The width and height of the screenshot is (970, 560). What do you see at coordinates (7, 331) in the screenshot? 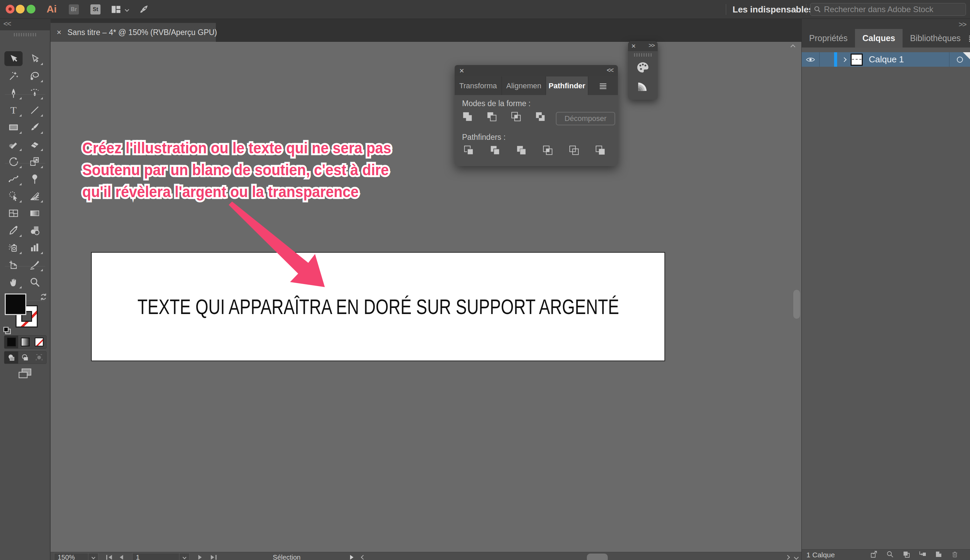
I see `default-fill-stroke-icon` at bounding box center [7, 331].